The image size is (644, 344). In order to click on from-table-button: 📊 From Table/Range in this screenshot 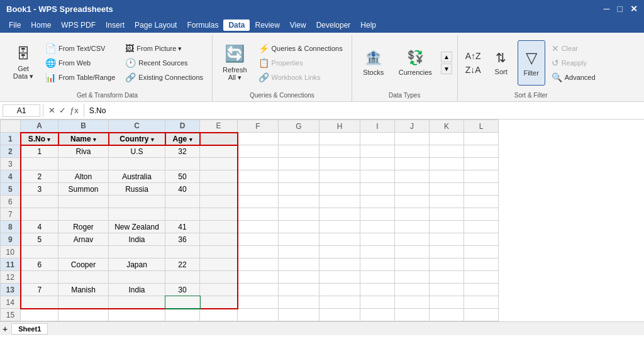, I will do `click(80, 77)`.